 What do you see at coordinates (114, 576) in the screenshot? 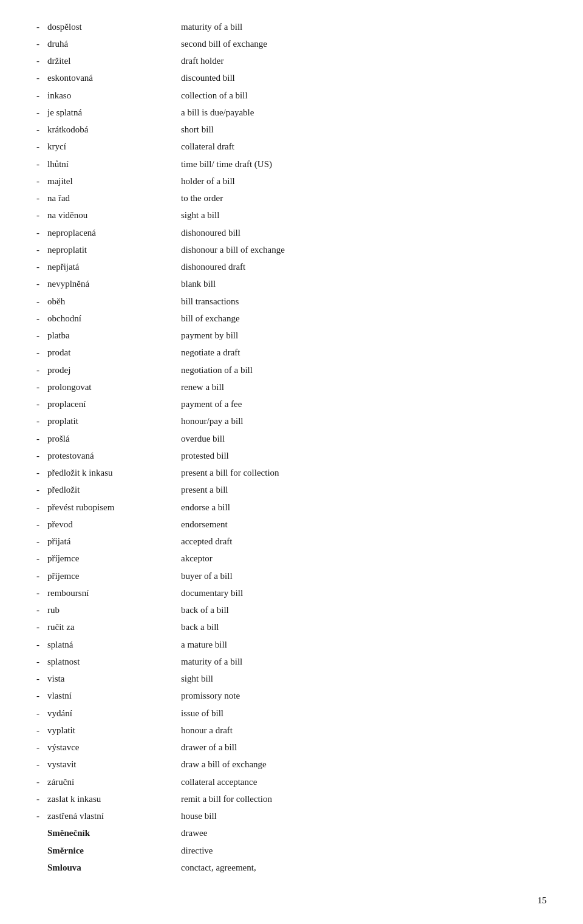
I see `czech-term: příjemce` at bounding box center [114, 576].